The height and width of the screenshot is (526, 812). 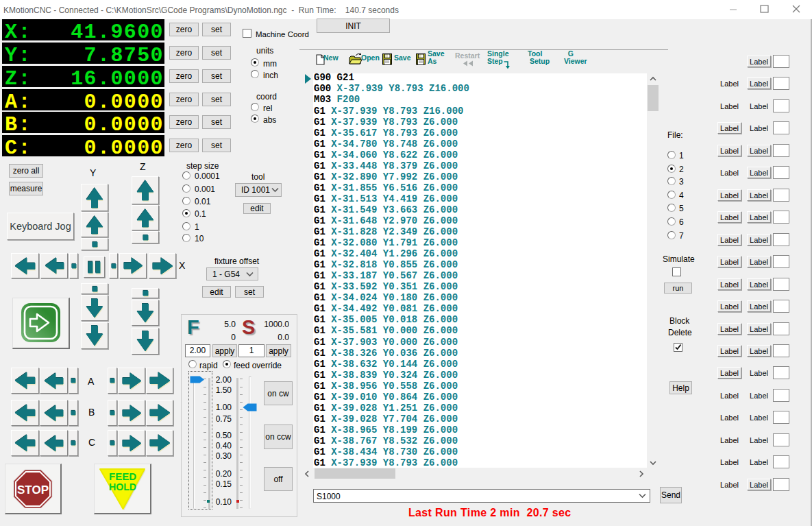 What do you see at coordinates (33, 490) in the screenshot?
I see `svg-text: STOP` at bounding box center [33, 490].